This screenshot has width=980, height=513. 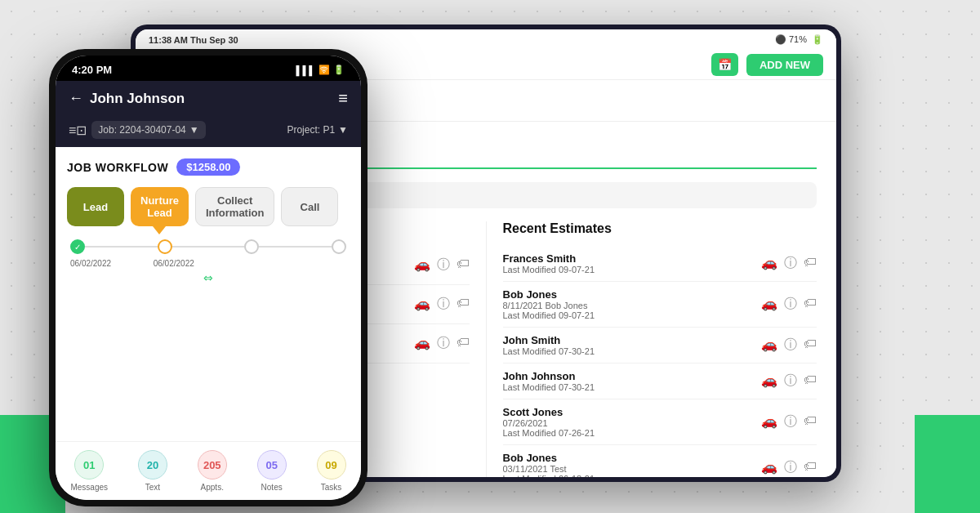 What do you see at coordinates (235, 207) in the screenshot?
I see `workflow-step-collect: CollectInformation` at bounding box center [235, 207].